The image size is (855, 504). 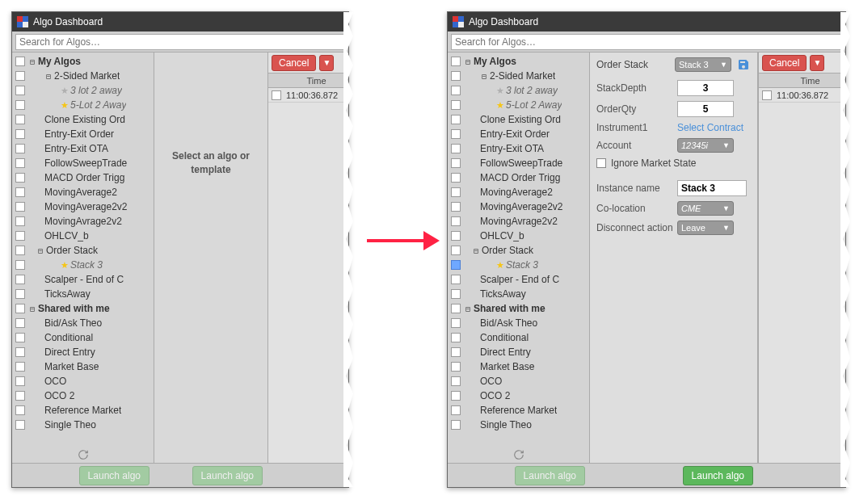 What do you see at coordinates (784, 63) in the screenshot?
I see `cancel-button: Cancel` at bounding box center [784, 63].